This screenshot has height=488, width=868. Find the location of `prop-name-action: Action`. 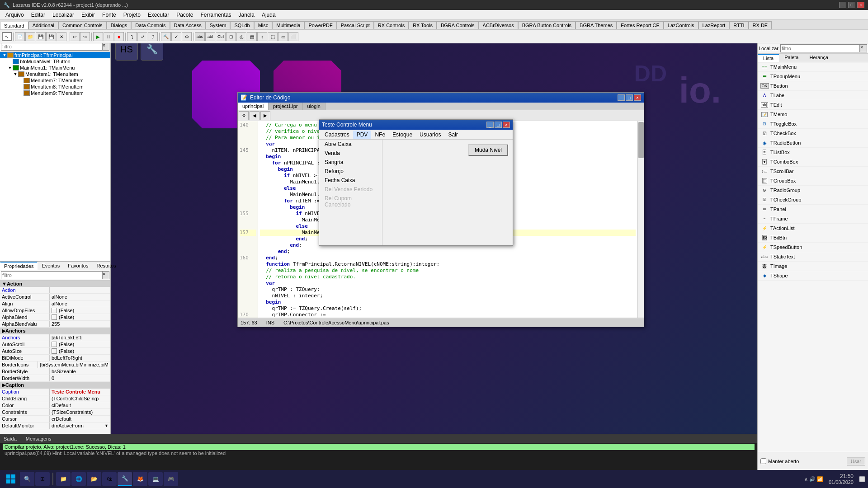

prop-name-action: Action is located at coordinates (25, 290).